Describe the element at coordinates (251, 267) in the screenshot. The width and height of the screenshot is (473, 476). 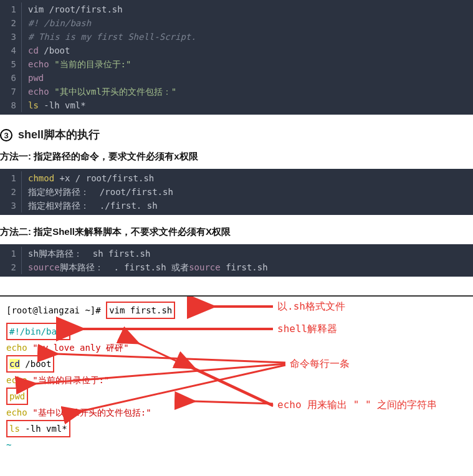
I see `code-line: source脚本路径： . first.sh 或者source first.sh` at that location.